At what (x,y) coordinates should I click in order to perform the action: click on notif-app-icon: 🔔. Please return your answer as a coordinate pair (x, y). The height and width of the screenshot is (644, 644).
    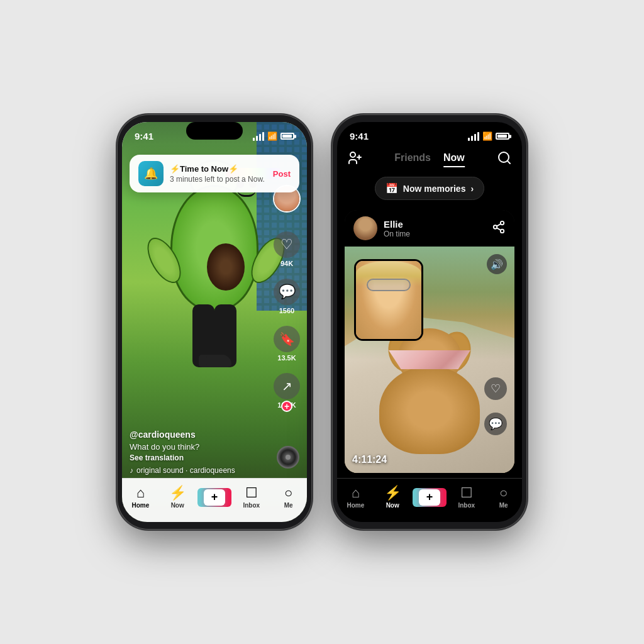
    Looking at the image, I should click on (151, 174).